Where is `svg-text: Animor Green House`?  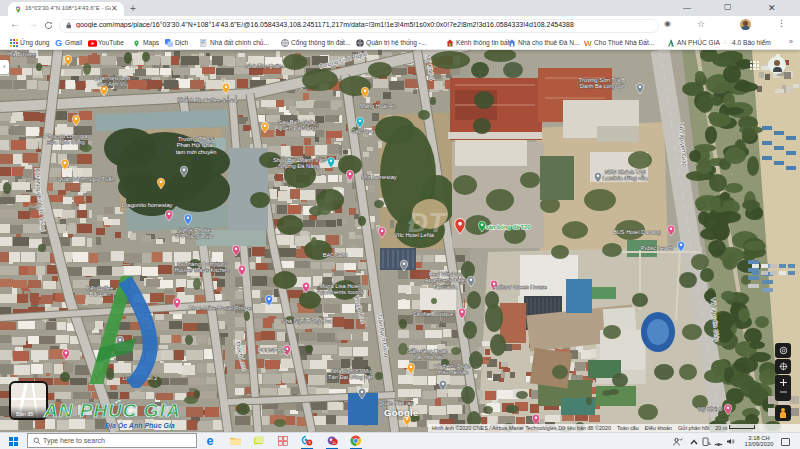
svg-text: Animor Green House is located at coordinates (520, 287).